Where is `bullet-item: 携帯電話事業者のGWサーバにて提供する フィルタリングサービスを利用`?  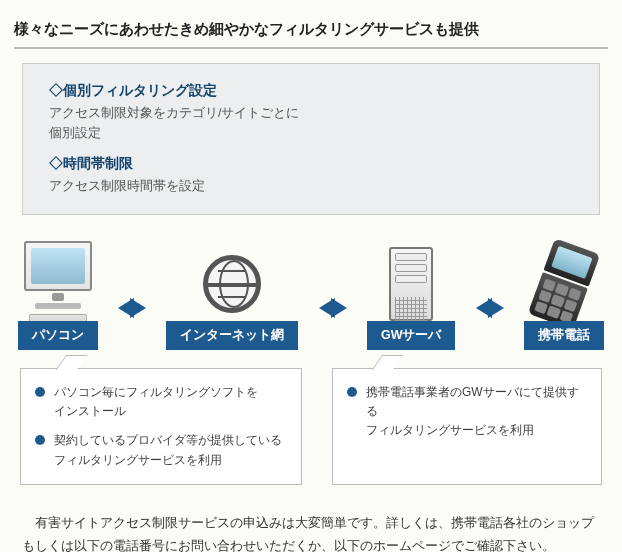
bullet-item: 携帯電話事業者のGWサーバにて提供する フィルタリングサービスを利用 is located at coordinates (467, 412).